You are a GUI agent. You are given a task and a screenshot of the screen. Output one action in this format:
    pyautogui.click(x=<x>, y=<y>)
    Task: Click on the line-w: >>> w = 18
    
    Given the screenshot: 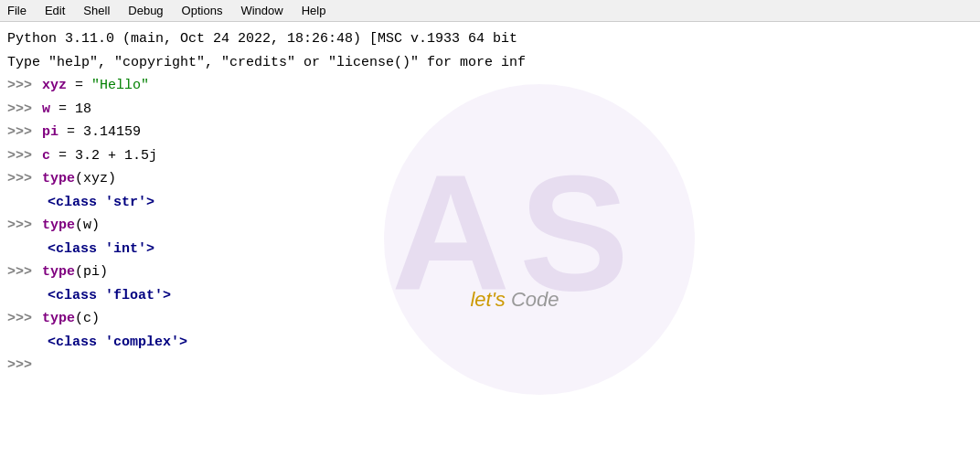 What is the action you would take?
    pyautogui.click(x=494, y=110)
    